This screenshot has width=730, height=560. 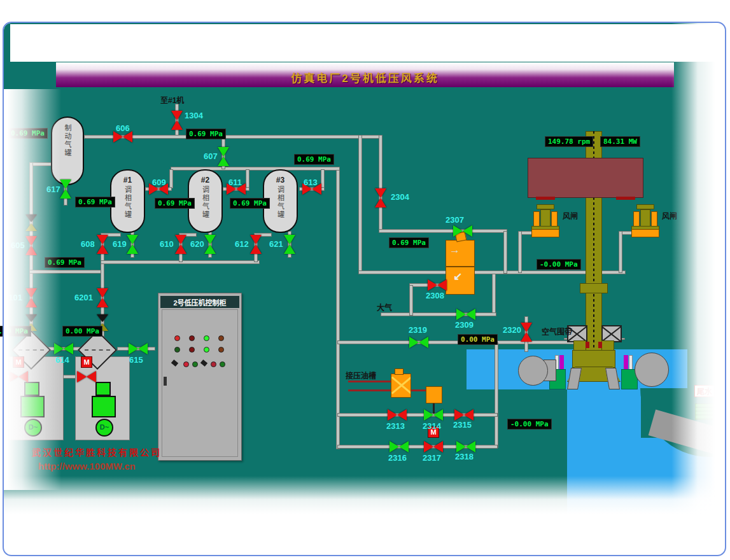 I want to click on valve-label-6201: 6201, so click(x=84, y=298).